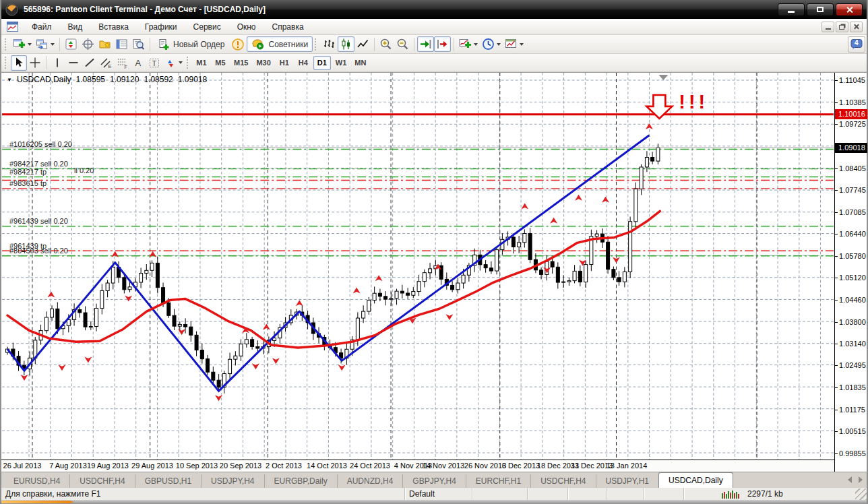 The height and width of the screenshot is (504, 868). What do you see at coordinates (363, 44) in the screenshot?
I see `line-chart-icon` at bounding box center [363, 44].